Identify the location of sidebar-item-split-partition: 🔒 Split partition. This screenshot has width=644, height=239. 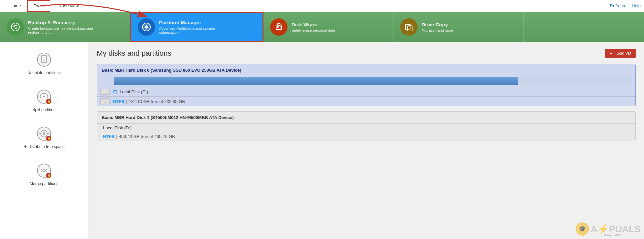
(44, 100).